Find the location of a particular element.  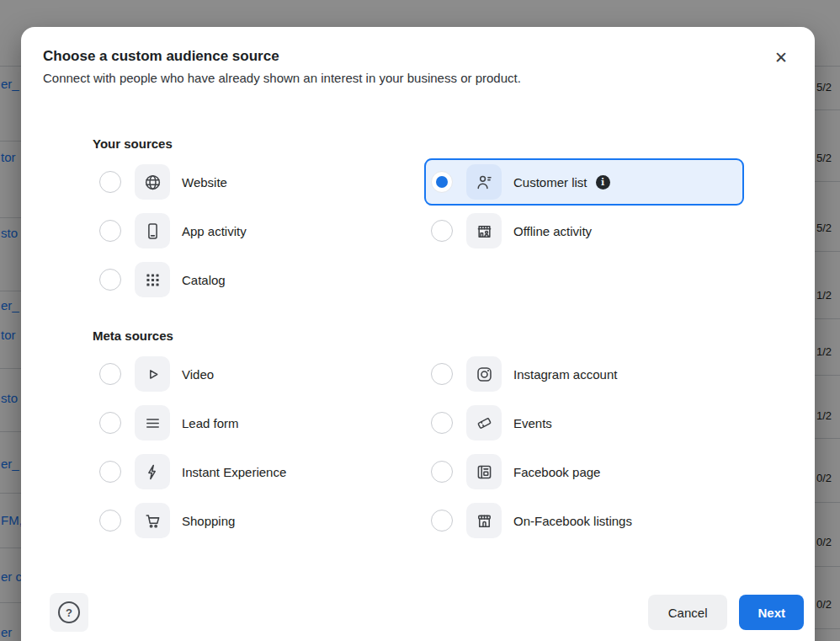

radio-events is located at coordinates (442, 423).